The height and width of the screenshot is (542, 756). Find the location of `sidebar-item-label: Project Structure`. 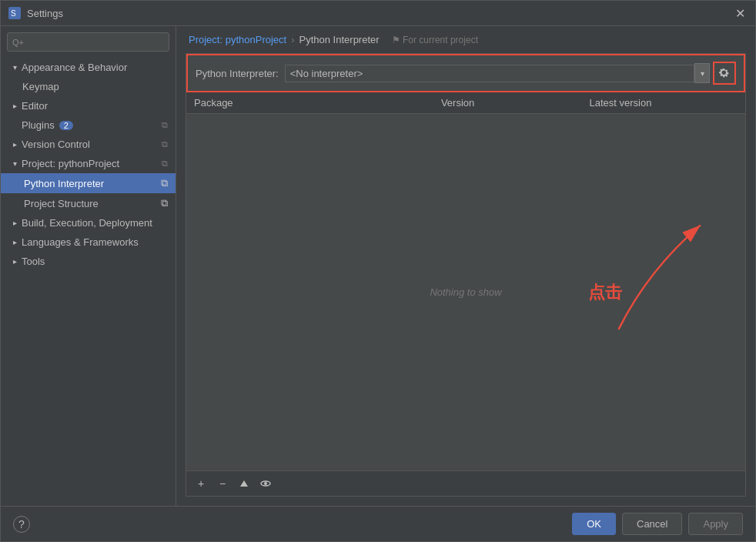

sidebar-item-label: Project Structure is located at coordinates (62, 203).